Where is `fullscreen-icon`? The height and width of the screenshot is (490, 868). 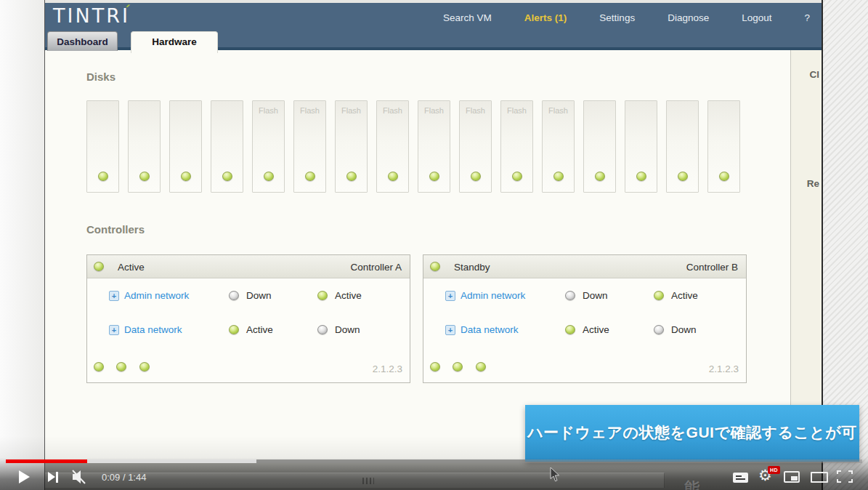 fullscreen-icon is located at coordinates (845, 478).